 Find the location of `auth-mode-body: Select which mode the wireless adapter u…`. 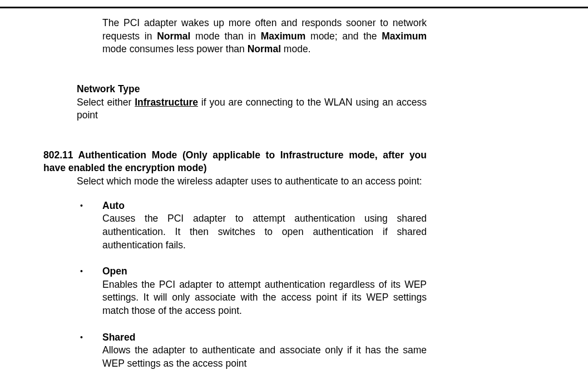

auth-mode-body: Select which mode the wireless adapter u… is located at coordinates (251, 182).